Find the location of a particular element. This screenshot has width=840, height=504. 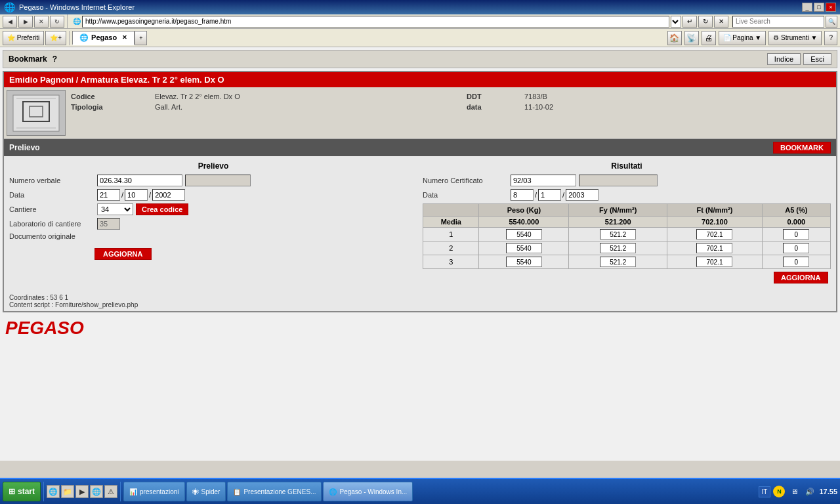

favorites-button: ⭐ Preferiti is located at coordinates (24, 38).